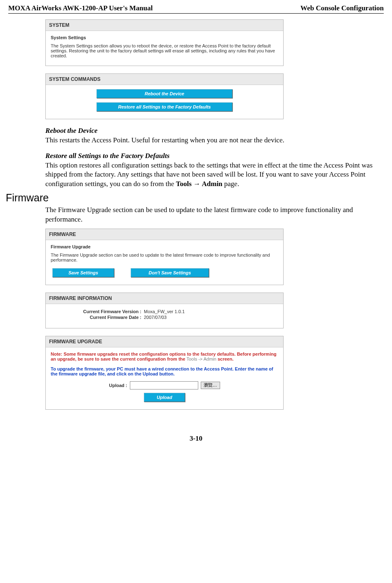 The height and width of the screenshot is (583, 392). Describe the element at coordinates (164, 97) in the screenshot. I see `system-commands-panel: SYSTEM COMMANDS Reboot the Device Restor…` at that location.